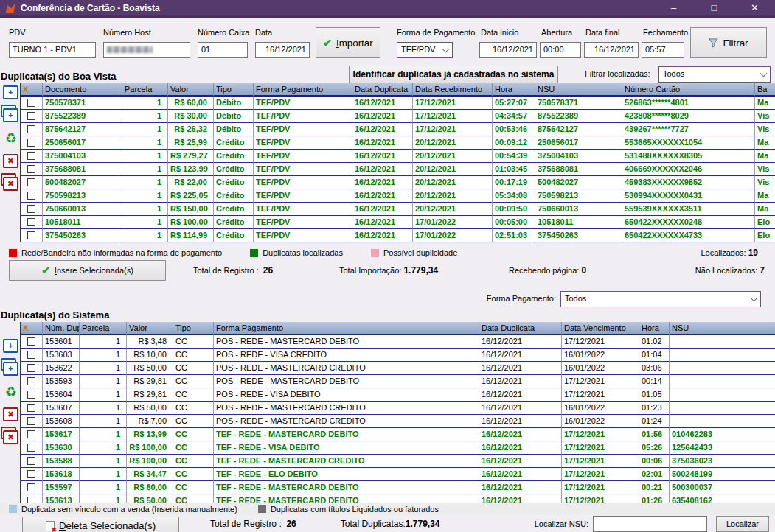 The width and height of the screenshot is (775, 532). I want to click on table-row: 153593 1 R$ 29,81 CC POS - REDE - MASTER…, so click(398, 382).